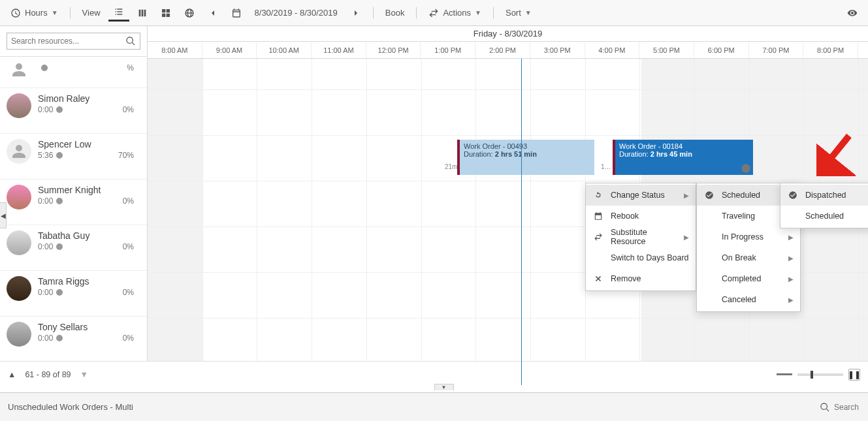 This screenshot has width=868, height=421. Describe the element at coordinates (854, 375) in the screenshot. I see `zoom-pause-button: ❚❚` at that location.